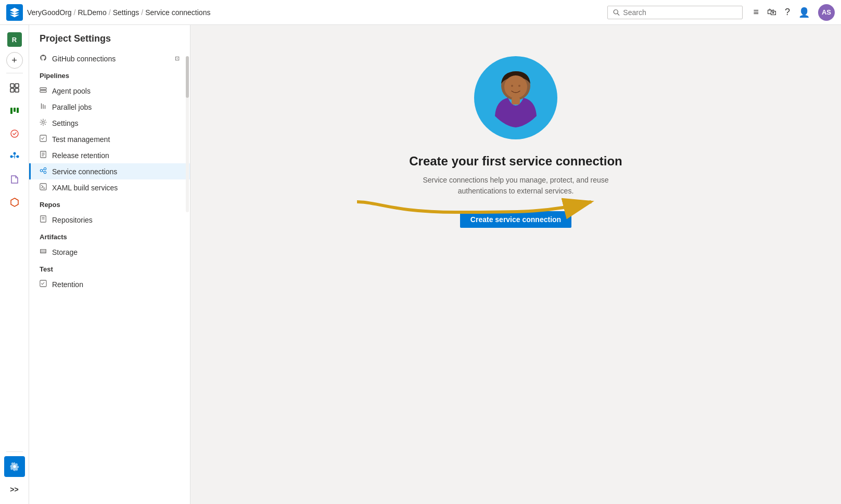  Describe the element at coordinates (65, 252) in the screenshot. I see `nav-item-storage-label: Storage` at that location.